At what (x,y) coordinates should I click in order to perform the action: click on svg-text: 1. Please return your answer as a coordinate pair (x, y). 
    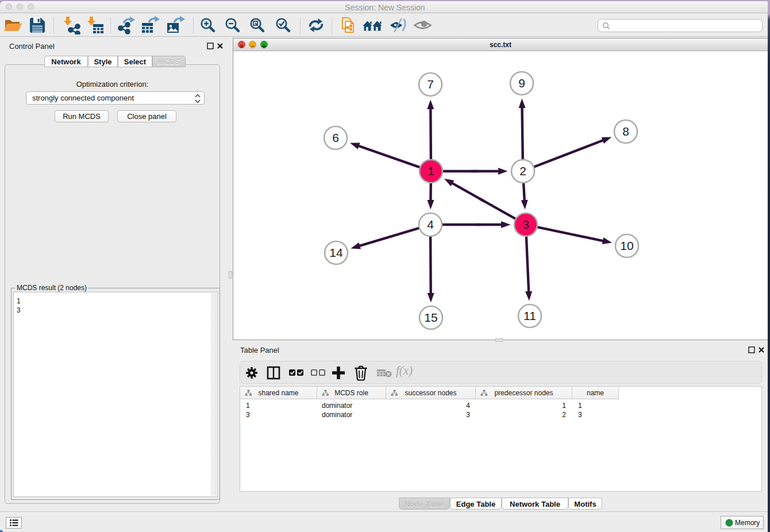
    Looking at the image, I should click on (431, 171).